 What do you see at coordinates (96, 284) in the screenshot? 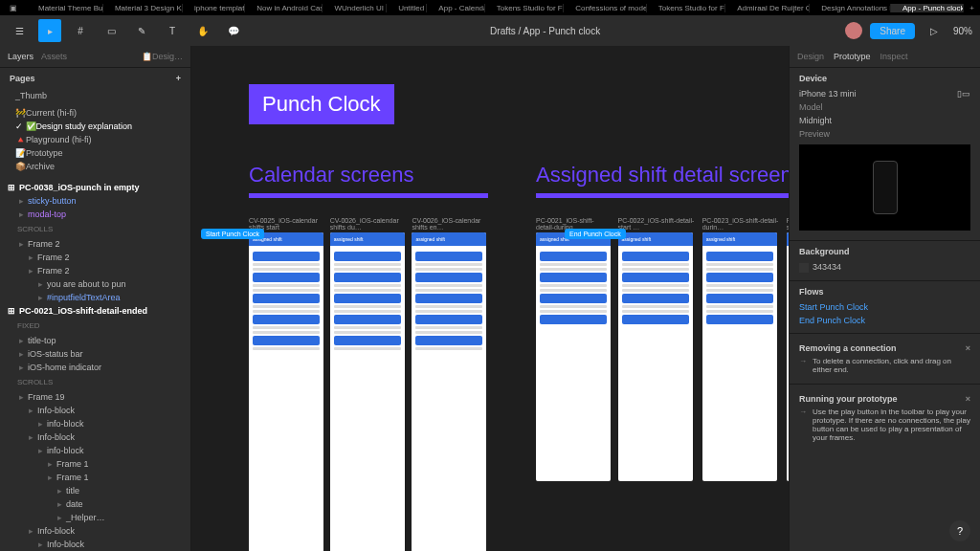
I see `layer-item: ▸ you are about to pun` at bounding box center [96, 284].